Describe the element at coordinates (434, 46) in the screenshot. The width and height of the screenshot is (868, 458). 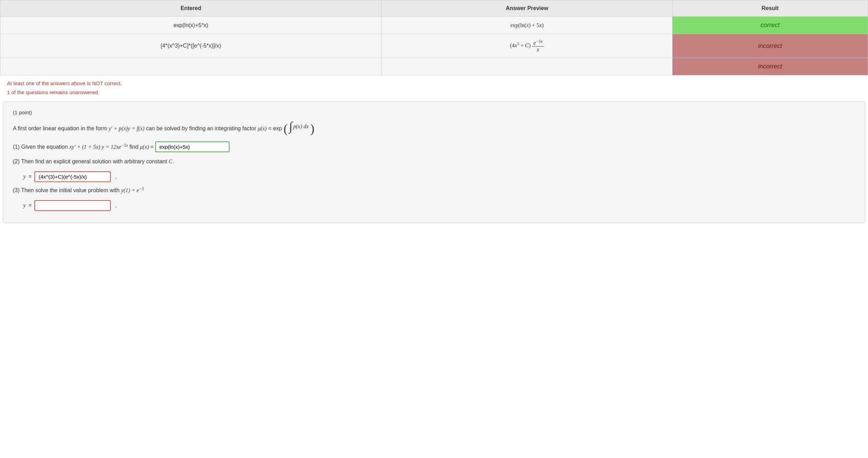
I see `table-row: [4*(x^3)+C]*([e^(-5*x)]/x) (4x3 + C) e−5…` at that location.